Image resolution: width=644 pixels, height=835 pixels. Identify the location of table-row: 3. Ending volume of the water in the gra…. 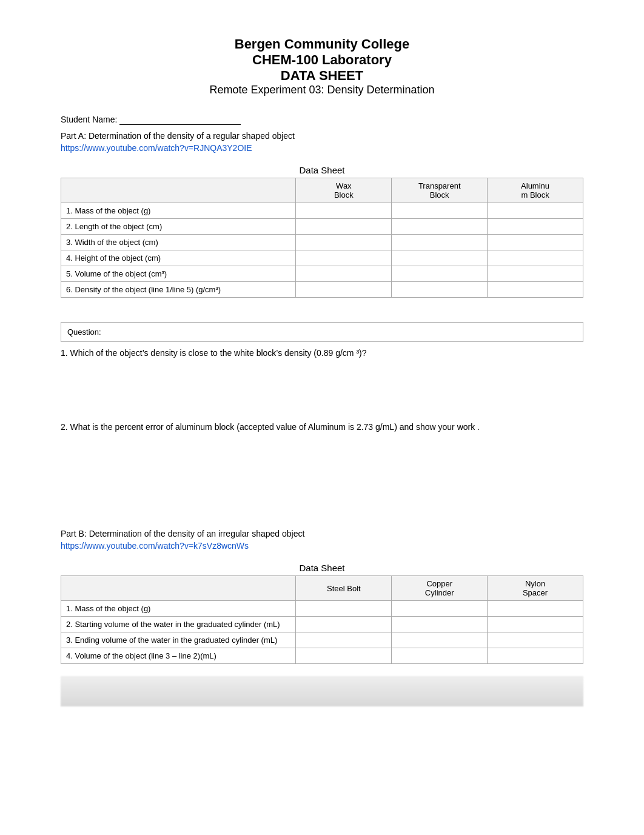
(323, 640).